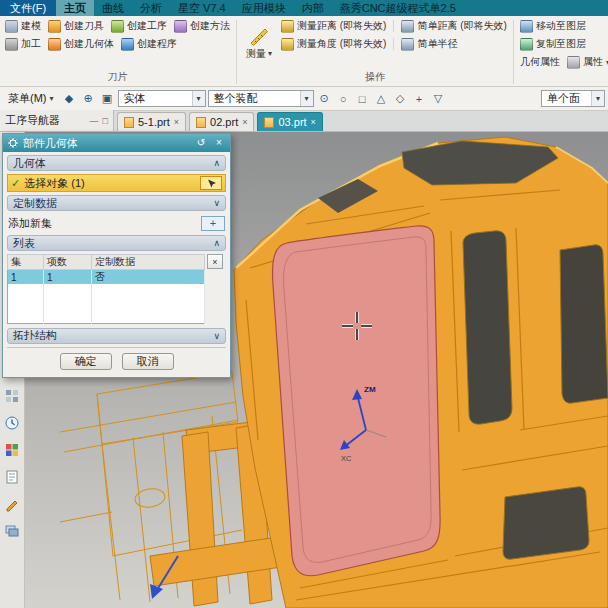 This screenshot has height=608, width=608. What do you see at coordinates (12, 396) in the screenshot?
I see `grid-icon` at bounding box center [12, 396].